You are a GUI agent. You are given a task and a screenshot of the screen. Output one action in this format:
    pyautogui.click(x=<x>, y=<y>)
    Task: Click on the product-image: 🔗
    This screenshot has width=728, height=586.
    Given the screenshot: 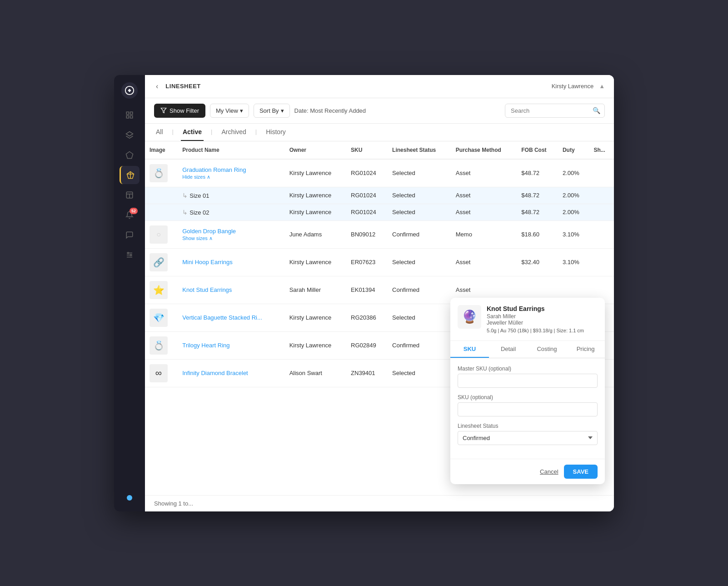 What is the action you would take?
    pyautogui.click(x=159, y=262)
    